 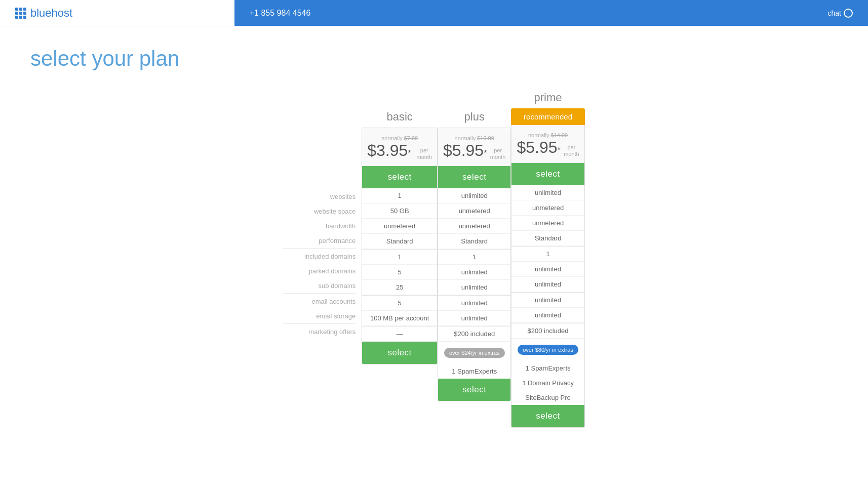 I want to click on plan-basic: basic normally $7.99 $3.95* permonth sel…, so click(x=400, y=228).